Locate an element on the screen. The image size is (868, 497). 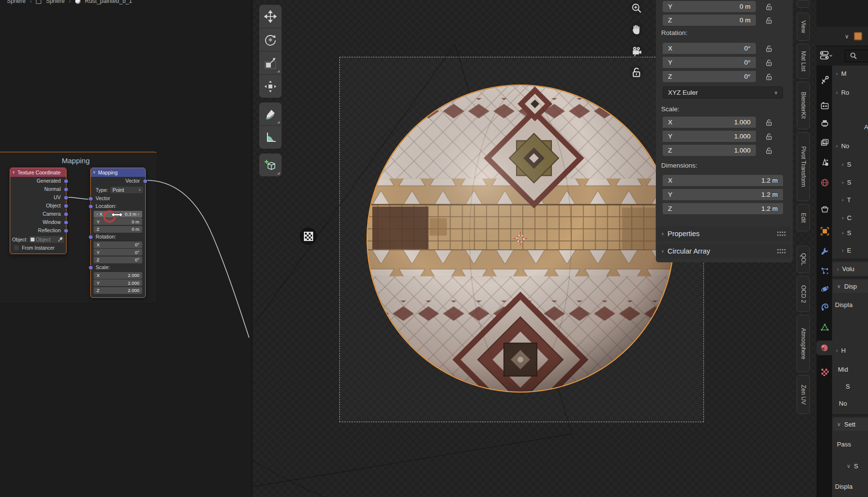
socket-object-output is located at coordinates (66, 206).